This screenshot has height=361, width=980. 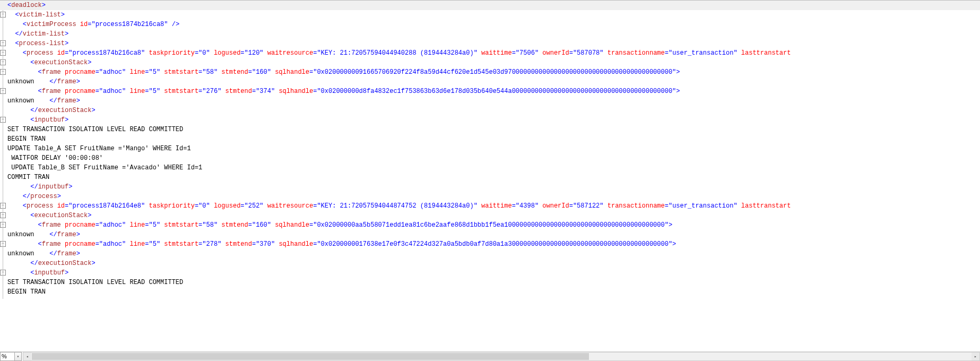 I want to click on code-line: </process>, so click(x=490, y=196).